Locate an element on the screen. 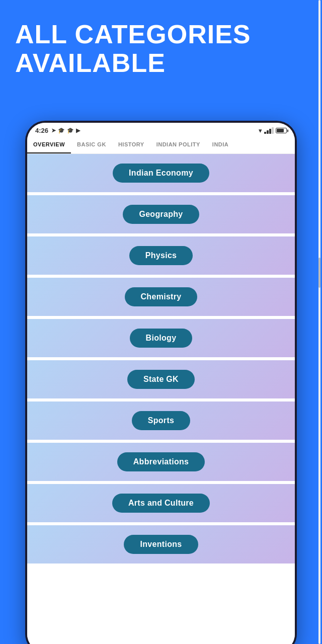 This screenshot has width=322, height=644. tabs-bar: OVERVIEW BASIC GK HISTORY INDIAN POLITY … is located at coordinates (161, 145).